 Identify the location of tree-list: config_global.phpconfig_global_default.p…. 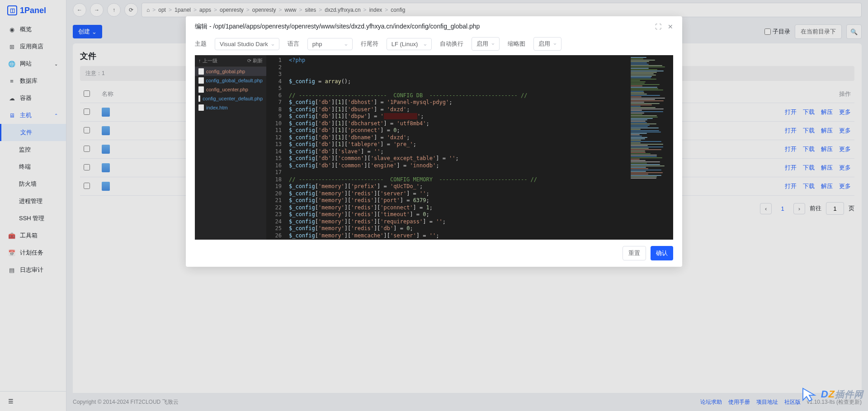
(231, 153).